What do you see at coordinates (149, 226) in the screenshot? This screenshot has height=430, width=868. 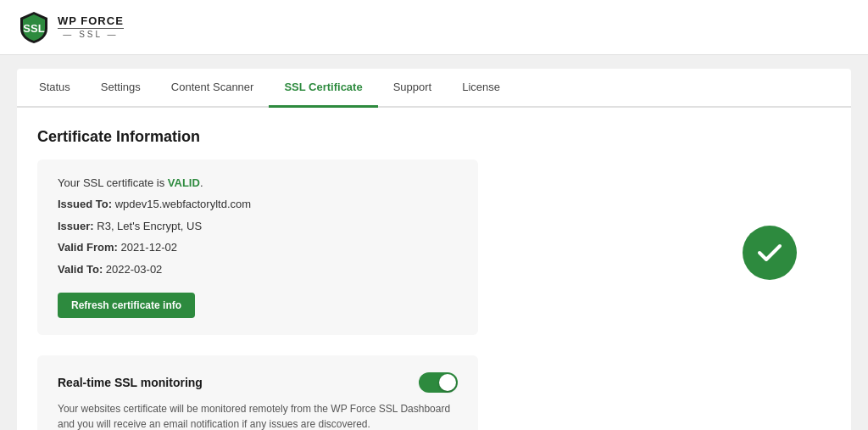 I see `cert-issuer-val: R3, Let's Encrypt, US` at bounding box center [149, 226].